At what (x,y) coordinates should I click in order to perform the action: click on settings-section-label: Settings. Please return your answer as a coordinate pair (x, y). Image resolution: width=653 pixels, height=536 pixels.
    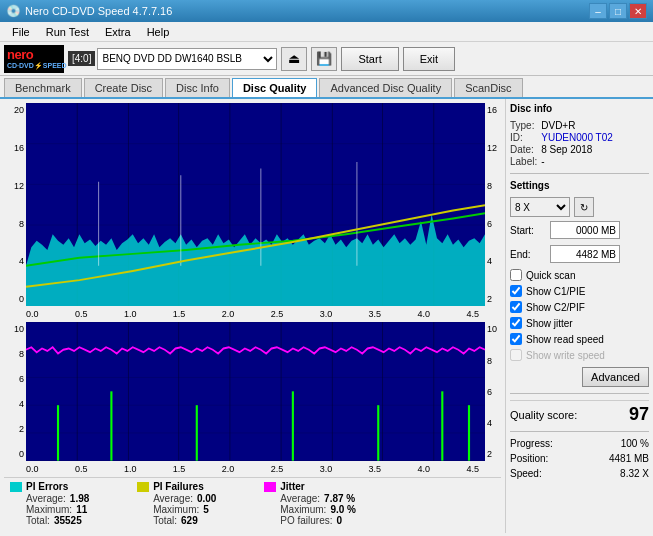
    Looking at the image, I should click on (580, 186).